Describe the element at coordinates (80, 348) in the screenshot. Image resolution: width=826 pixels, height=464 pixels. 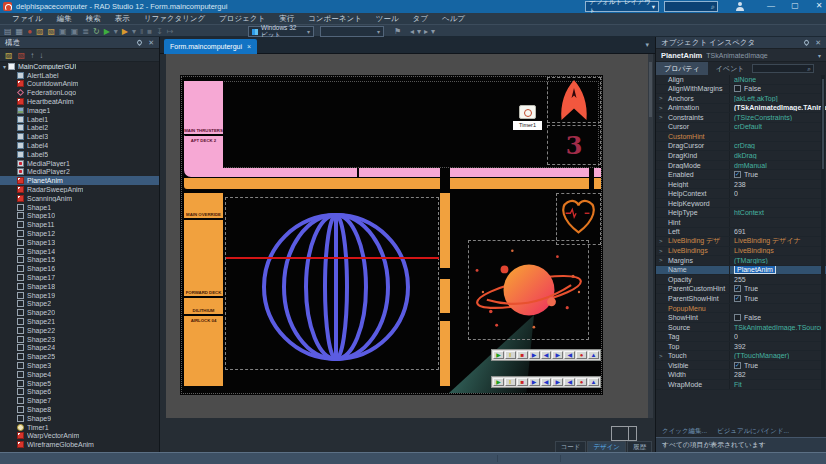
I see `tree-item-Shape24: Shape24` at that location.